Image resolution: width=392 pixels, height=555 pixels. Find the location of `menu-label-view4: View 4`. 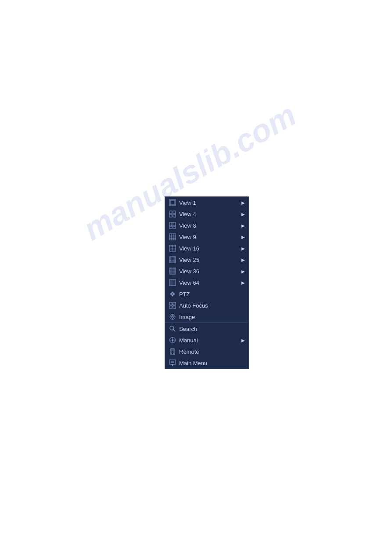

menu-label-view4: View 4 is located at coordinates (210, 214).